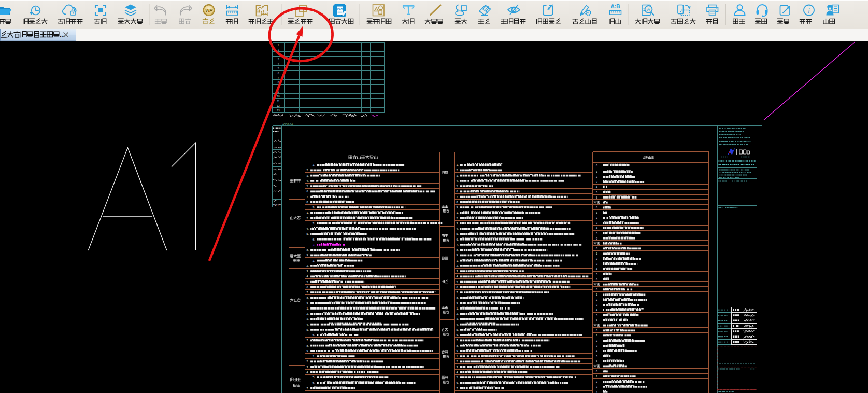 This screenshot has height=393, width=868. I want to click on svg-text: CAD, so click(340, 9).